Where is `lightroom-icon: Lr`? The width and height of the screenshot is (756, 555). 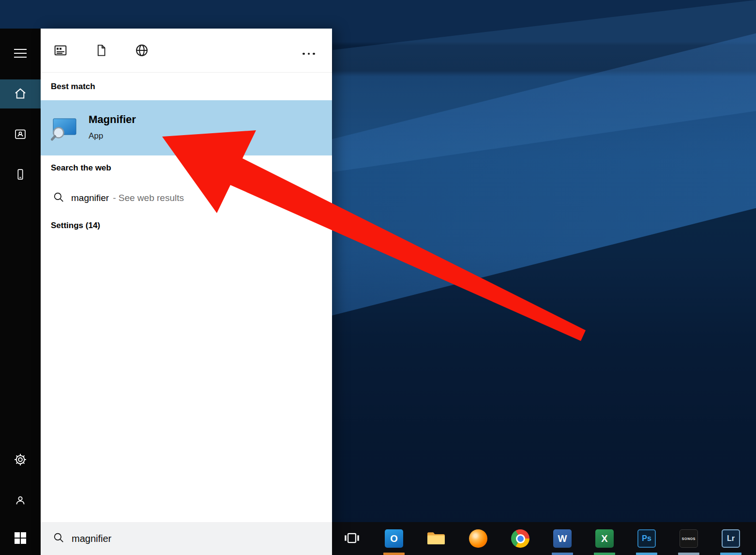
lightroom-icon: Lr is located at coordinates (731, 539).